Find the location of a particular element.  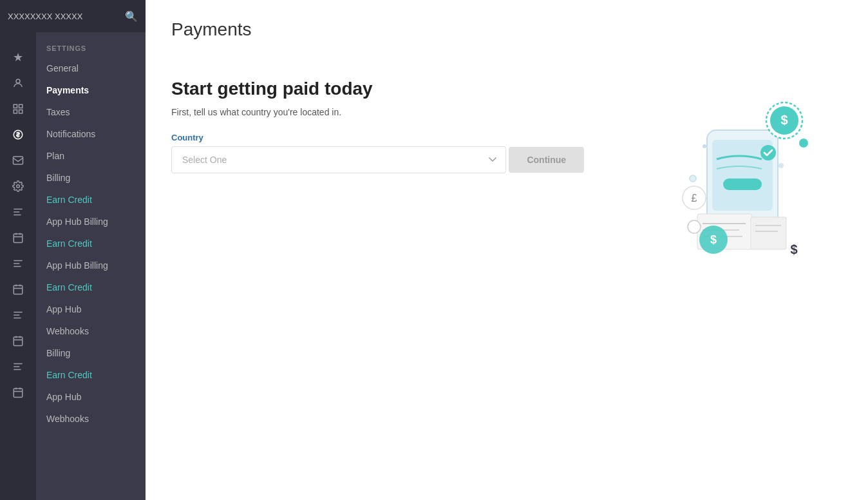

nav-earn-credit-3: Earn Credit is located at coordinates (91, 287).